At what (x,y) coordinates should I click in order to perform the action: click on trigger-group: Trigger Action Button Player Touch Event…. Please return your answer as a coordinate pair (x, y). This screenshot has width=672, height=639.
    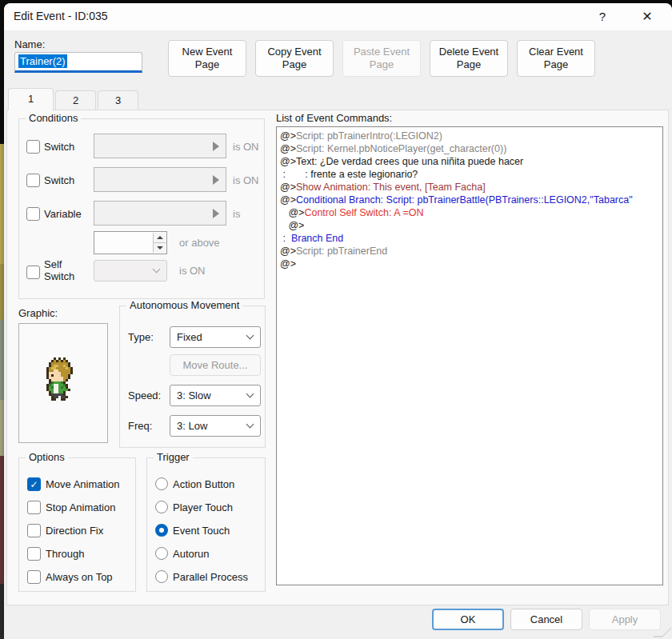
    Looking at the image, I should click on (206, 525).